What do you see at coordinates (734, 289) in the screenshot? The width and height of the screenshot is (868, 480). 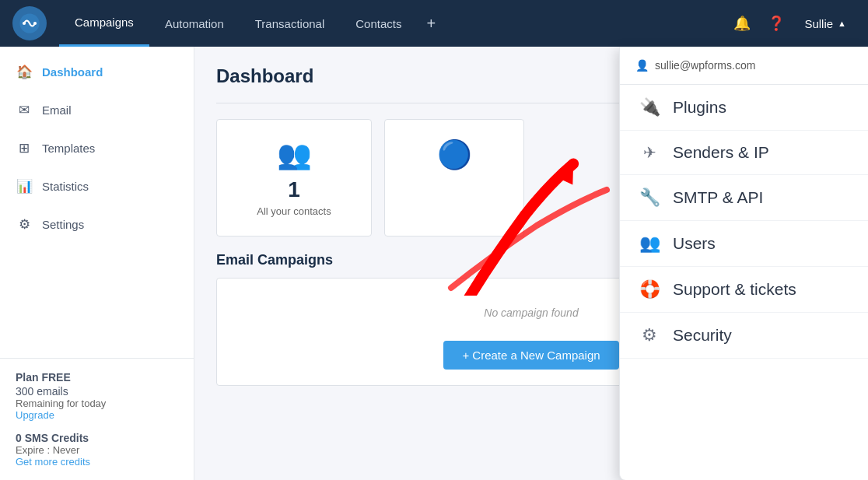 I see `support-label: Support & tickets` at bounding box center [734, 289].